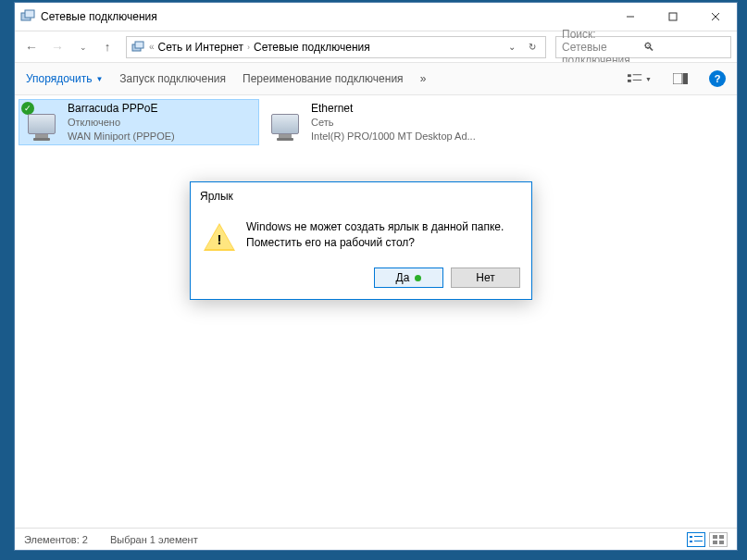 The height and width of the screenshot is (560, 747). I want to click on organize-menu: Упорядочить ▼, so click(65, 79).